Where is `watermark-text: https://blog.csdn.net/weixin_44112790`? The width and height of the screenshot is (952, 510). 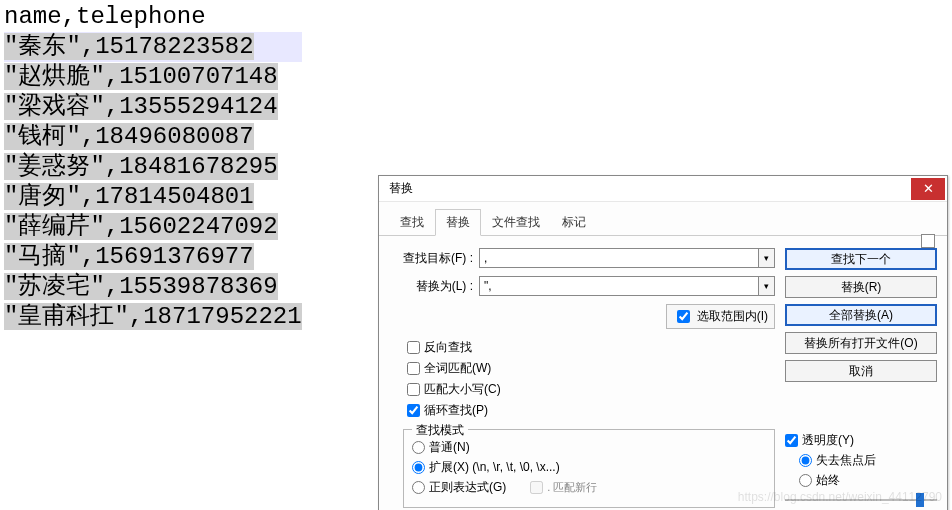
watermark-text: https://blog.csdn.net/weixin_44112790 is located at coordinates (840, 497).